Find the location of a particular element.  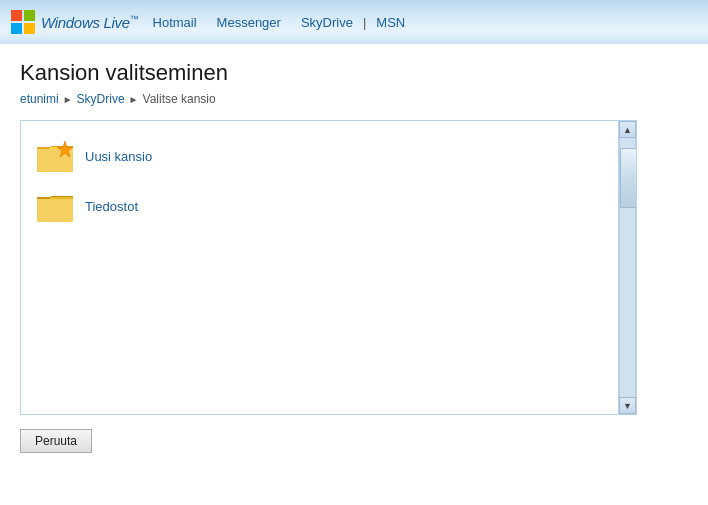

windows-flag-icon is located at coordinates (23, 22).